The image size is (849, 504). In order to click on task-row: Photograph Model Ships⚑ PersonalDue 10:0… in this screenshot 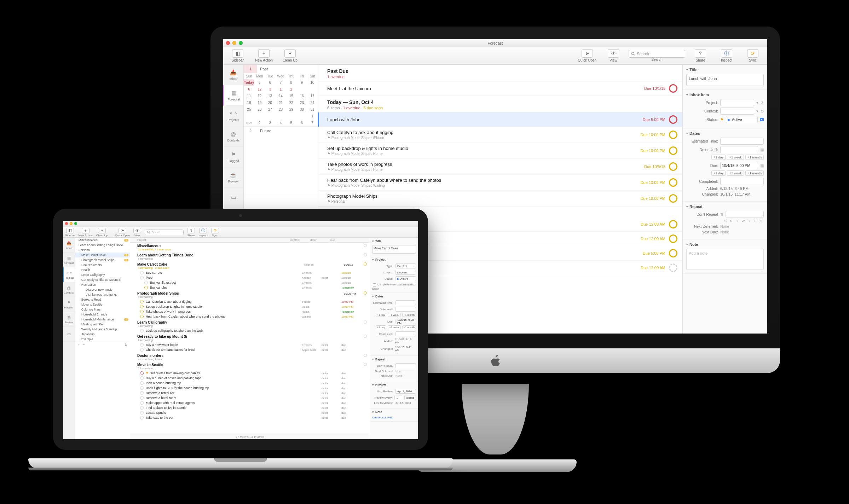, I will do `click(500, 199)`.